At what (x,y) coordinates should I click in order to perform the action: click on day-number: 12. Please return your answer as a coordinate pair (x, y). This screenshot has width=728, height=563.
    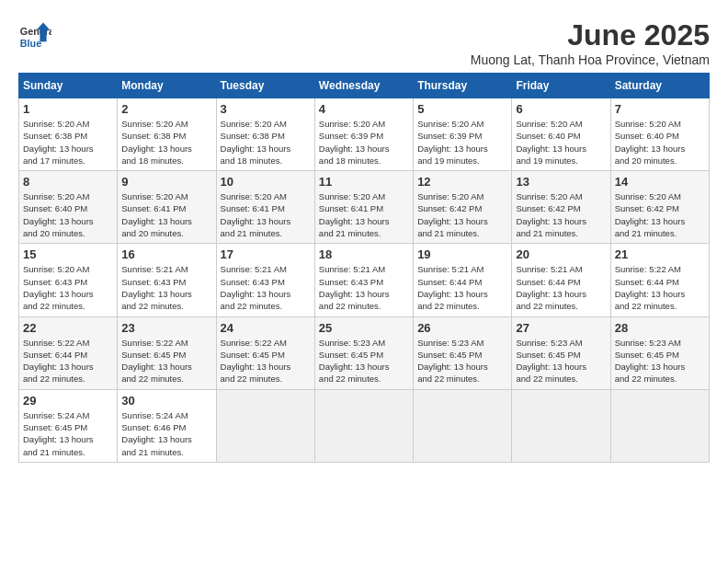
    Looking at the image, I should click on (462, 182).